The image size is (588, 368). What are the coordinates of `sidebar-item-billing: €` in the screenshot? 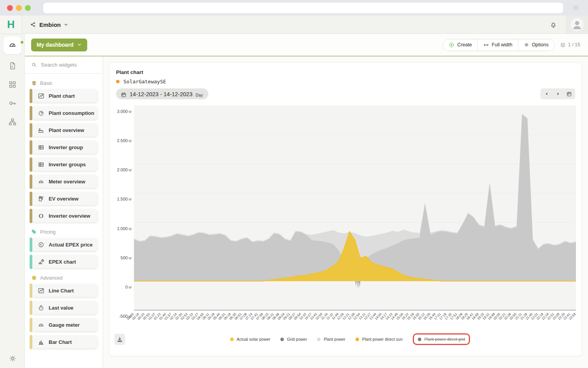 It's located at (12, 66).